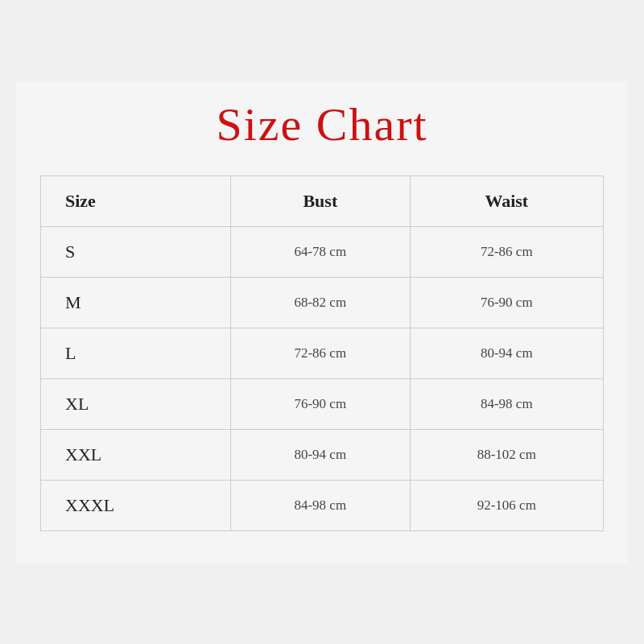 This screenshot has height=644, width=644. Describe the element at coordinates (506, 251) in the screenshot. I see `cell-waist: 72-86 cm` at that location.